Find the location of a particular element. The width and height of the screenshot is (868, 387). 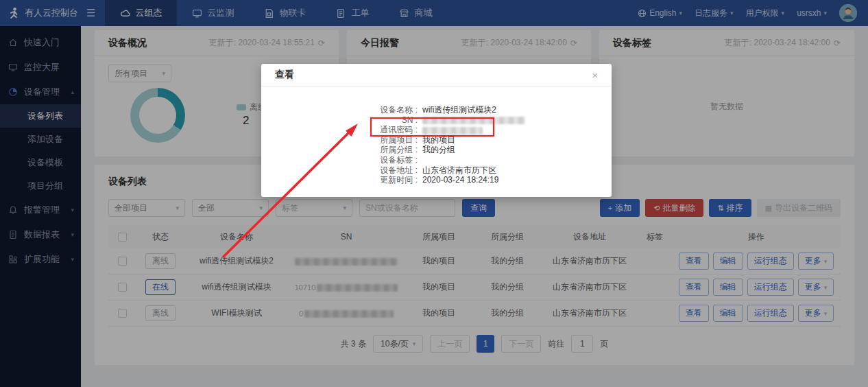

device-name-value: wifi透传组测试模块2 is located at coordinates (459, 110).